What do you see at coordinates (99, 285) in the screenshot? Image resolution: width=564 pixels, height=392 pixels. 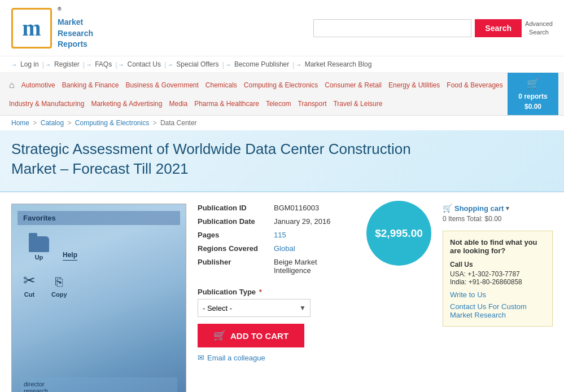 I see `image-bottom-icons: ✂ Cut ⎘ Copy` at bounding box center [99, 285].